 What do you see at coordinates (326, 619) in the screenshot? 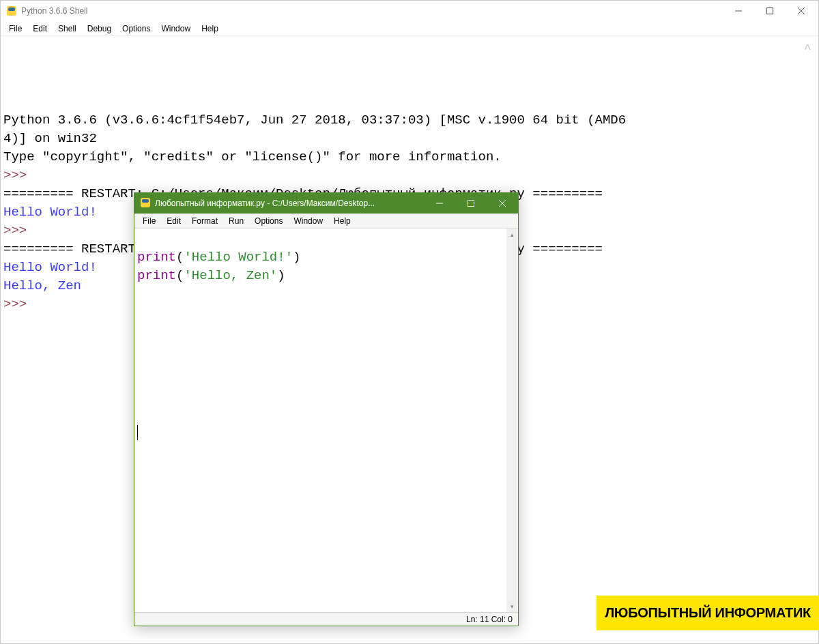
I see `editor-statusbar: Ln: 11 Col: 0` at bounding box center [326, 619].